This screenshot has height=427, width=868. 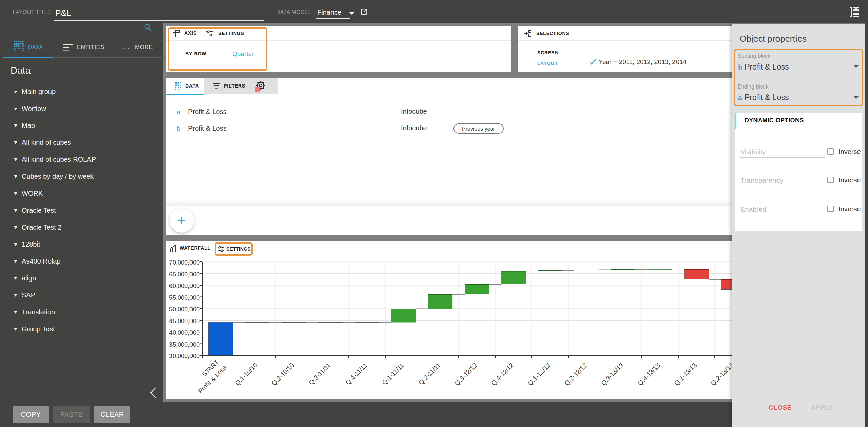 I want to click on svg-text: Q.1-10/10, so click(x=246, y=374).